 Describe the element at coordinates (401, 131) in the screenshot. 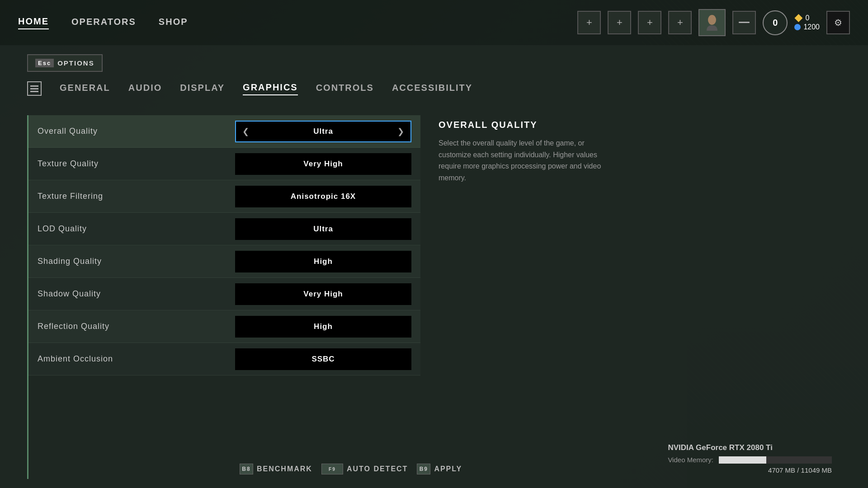

I see `arrow-right-overall-quality: ❯` at that location.